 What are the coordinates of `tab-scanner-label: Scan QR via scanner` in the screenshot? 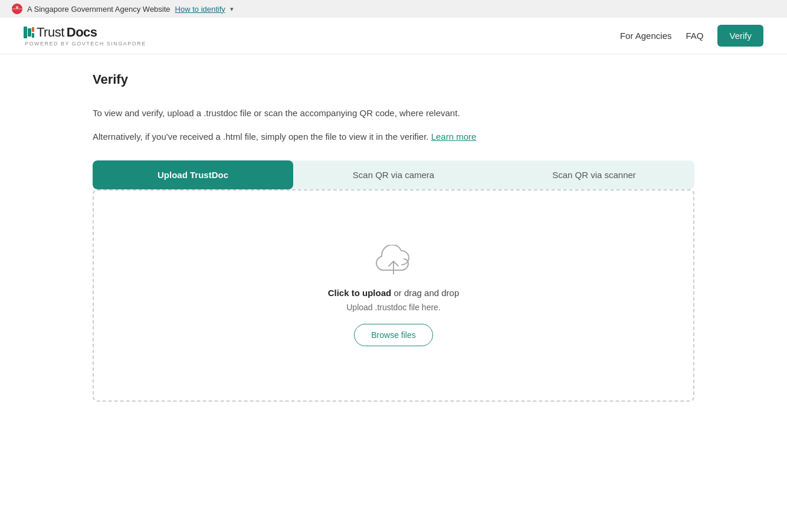 It's located at (594, 175).